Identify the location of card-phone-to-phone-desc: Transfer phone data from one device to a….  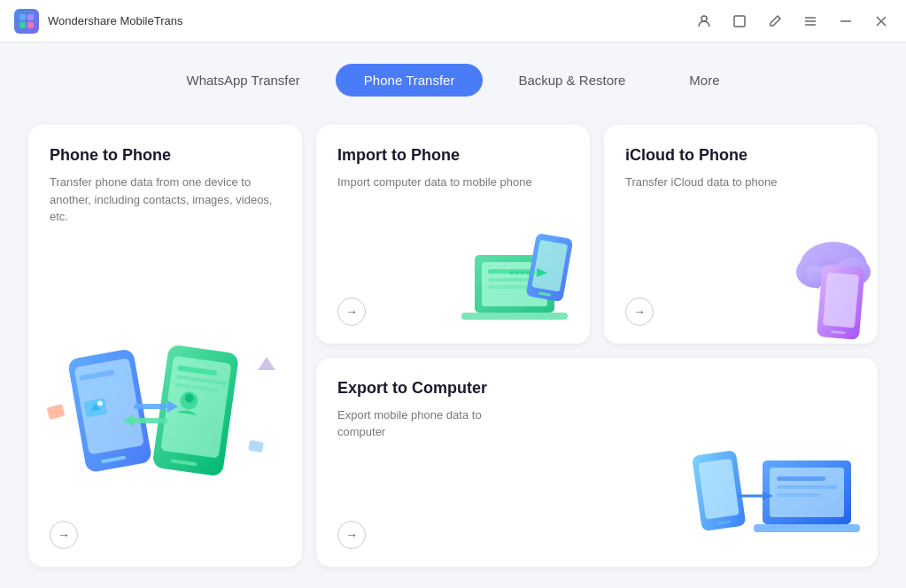
(165, 250).